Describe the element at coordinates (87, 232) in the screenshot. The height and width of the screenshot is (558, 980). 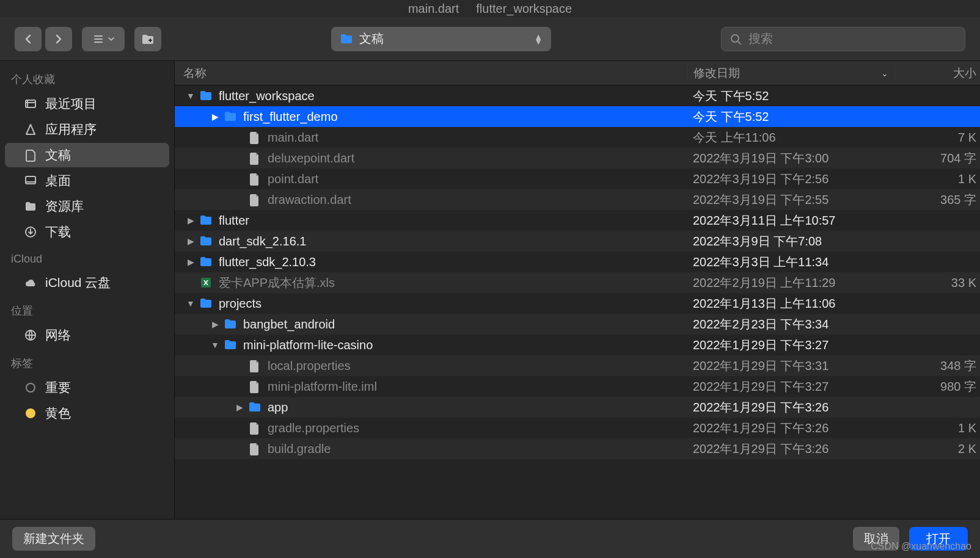
I see `sidebar-item: 下载` at that location.